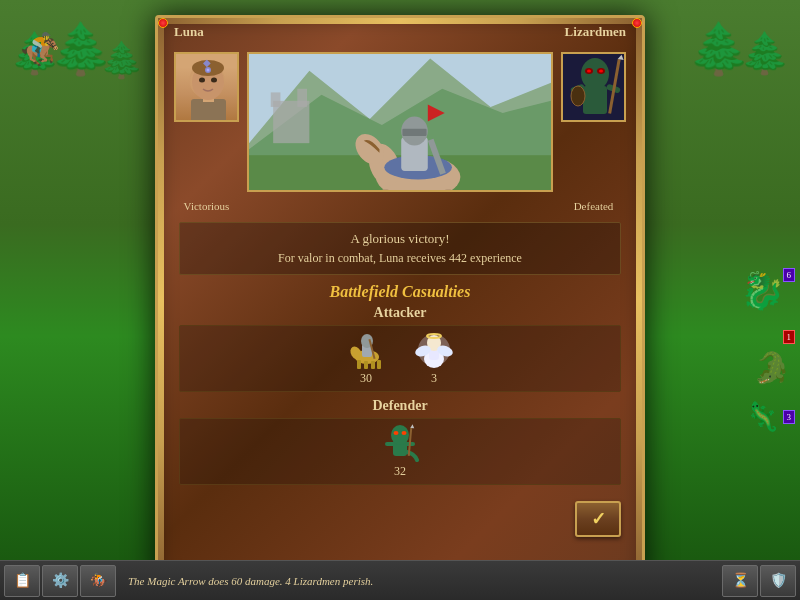  What do you see at coordinates (60, 581) in the screenshot?
I see `taskbar-btn-2: ⚙️` at bounding box center [60, 581].